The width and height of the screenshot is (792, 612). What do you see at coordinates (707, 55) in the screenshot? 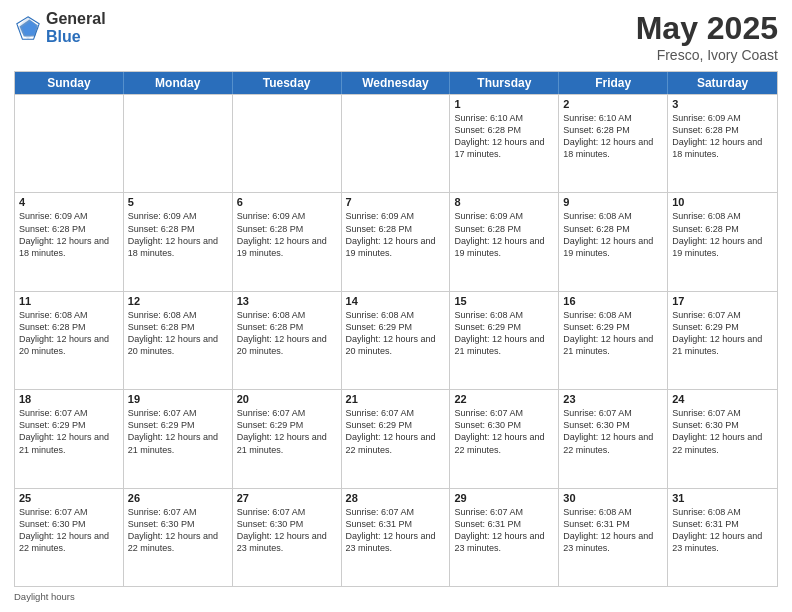
I see `title-location: Fresco, Ivory Coast` at bounding box center [707, 55].